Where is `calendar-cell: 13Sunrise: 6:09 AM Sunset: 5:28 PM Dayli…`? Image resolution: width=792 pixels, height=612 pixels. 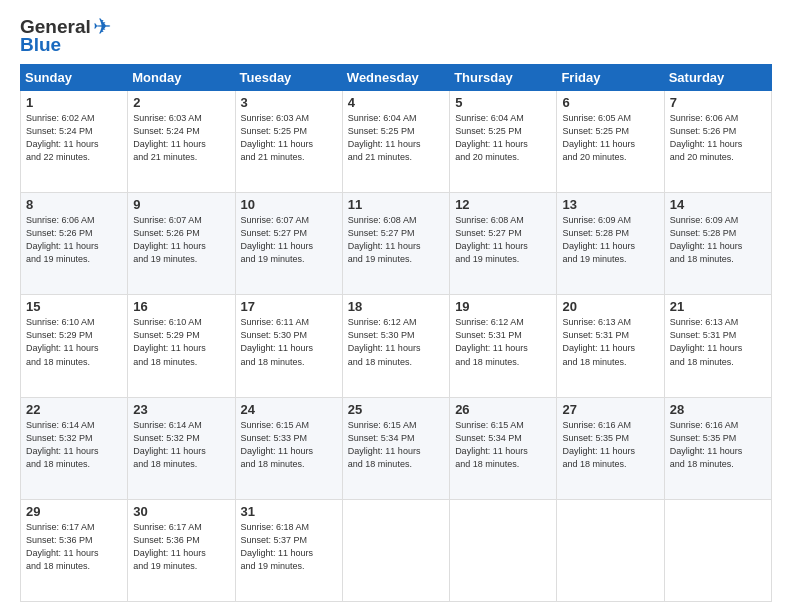 calendar-cell: 13Sunrise: 6:09 AM Sunset: 5:28 PM Dayli… is located at coordinates (610, 244).